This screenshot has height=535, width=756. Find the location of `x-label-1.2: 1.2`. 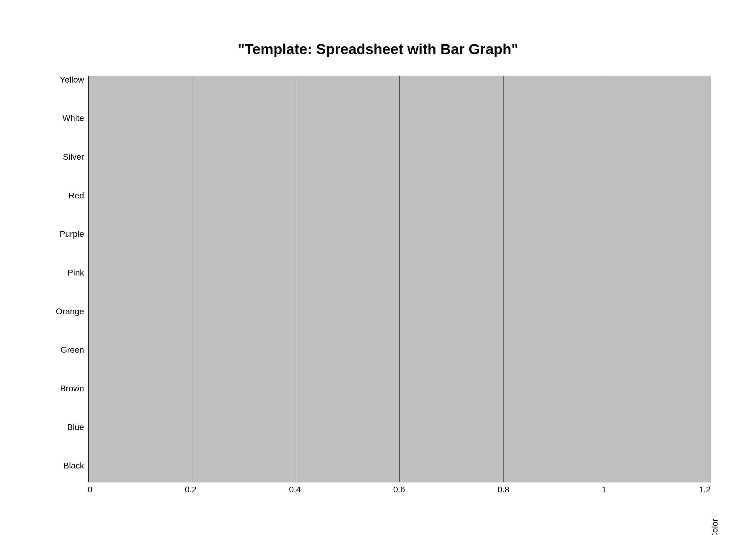

x-label-1.2: 1.2 is located at coordinates (705, 490).